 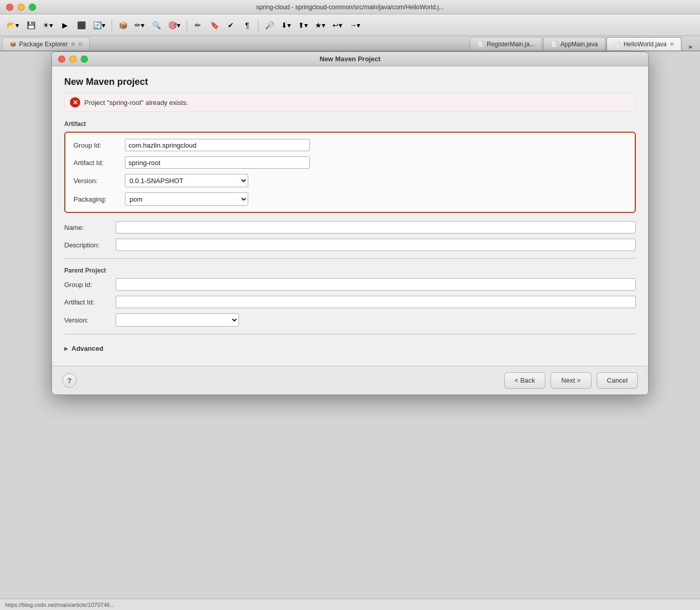 What do you see at coordinates (90, 302) in the screenshot?
I see `parent-artifact-id-label: Artifact Id:` at bounding box center [90, 302].